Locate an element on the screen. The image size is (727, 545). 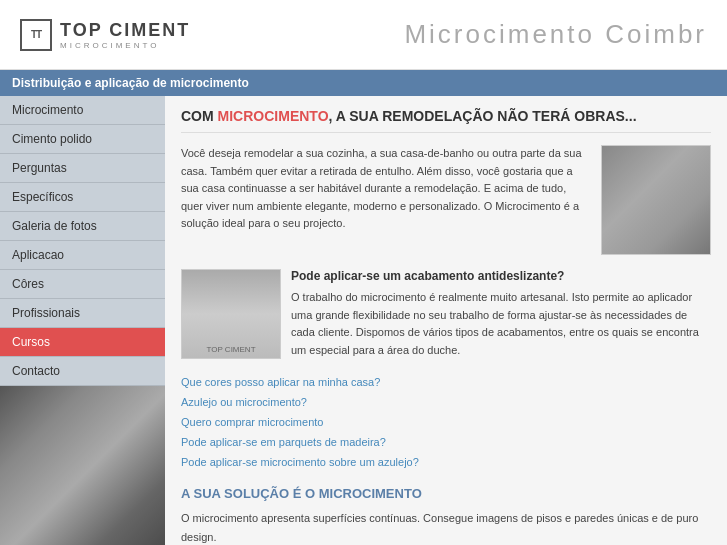
bottom-section: A SUA SOLUÇÃO É O MICROCIMENTO O microci… is located at coordinates (446, 516).